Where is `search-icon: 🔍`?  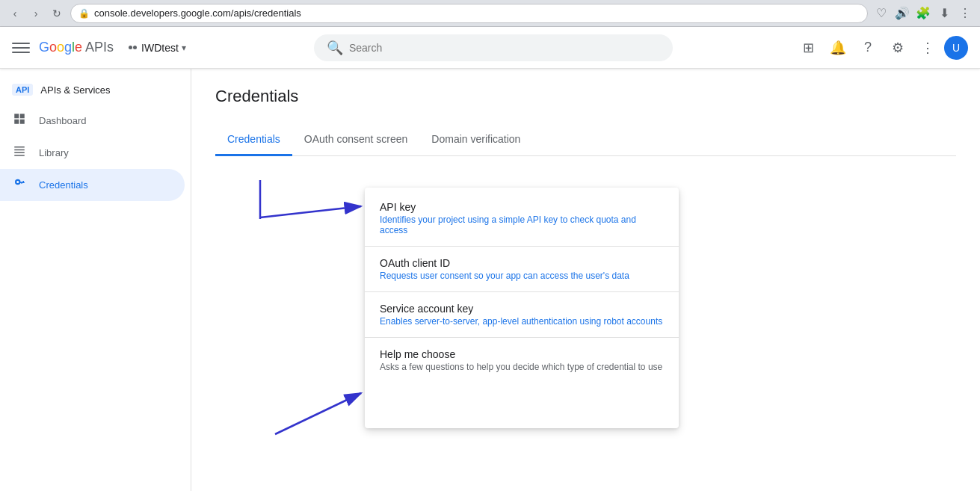
search-icon: 🔍 is located at coordinates (335, 48).